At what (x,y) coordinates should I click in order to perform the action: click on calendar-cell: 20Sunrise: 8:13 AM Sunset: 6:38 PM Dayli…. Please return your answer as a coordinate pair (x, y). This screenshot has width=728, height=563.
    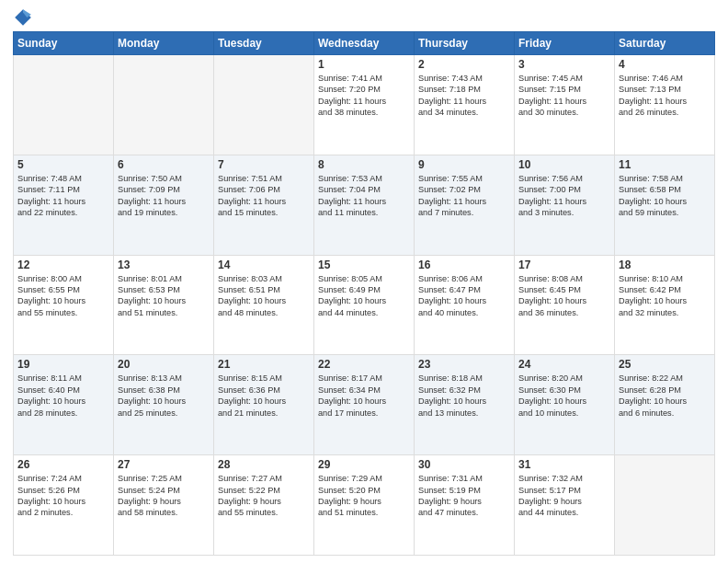
    Looking at the image, I should click on (164, 405).